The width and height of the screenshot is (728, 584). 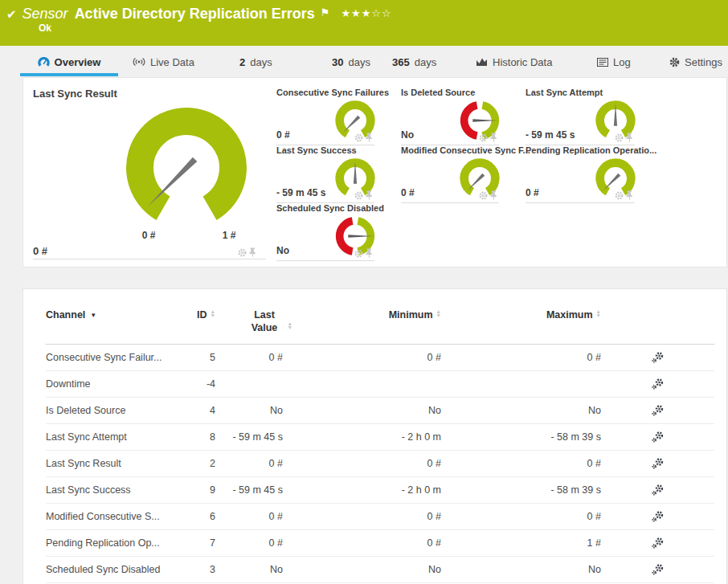 What do you see at coordinates (256, 62) in the screenshot?
I see `tab-2-days: 2days` at bounding box center [256, 62].